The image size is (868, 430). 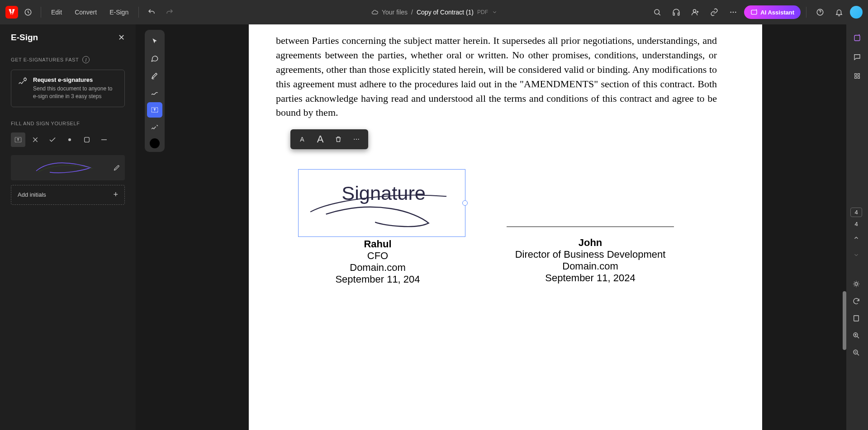 I want to click on breadcrumb-current: Copy of Contract (1), so click(x=445, y=12).